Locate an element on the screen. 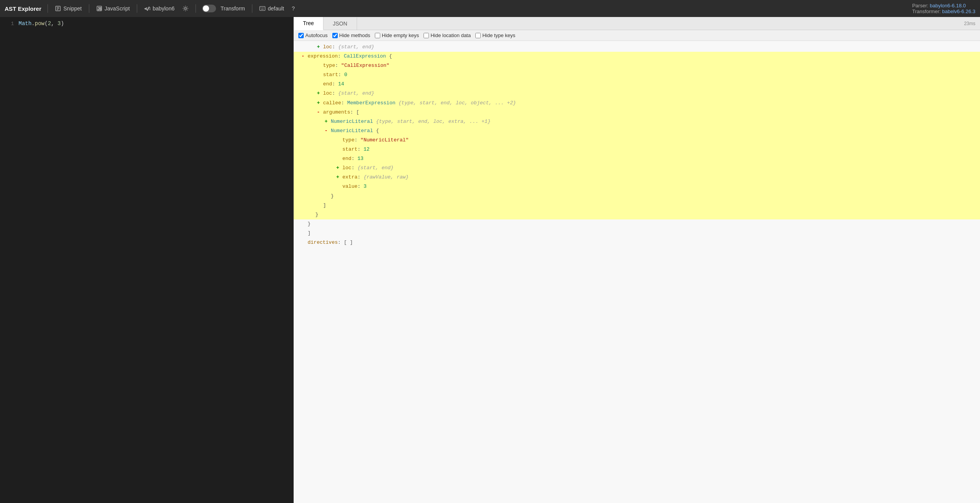 Image resolution: width=980 pixels, height=503 pixels. hide-empty-keys-label: Hide empty keys is located at coordinates (400, 36).